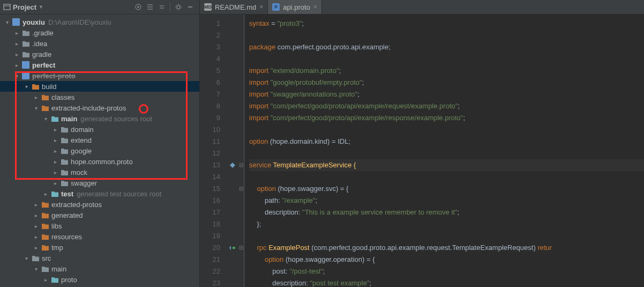  Describe the element at coordinates (100, 183) in the screenshot. I see `tree-item-swagger: ▸swagger` at that location.